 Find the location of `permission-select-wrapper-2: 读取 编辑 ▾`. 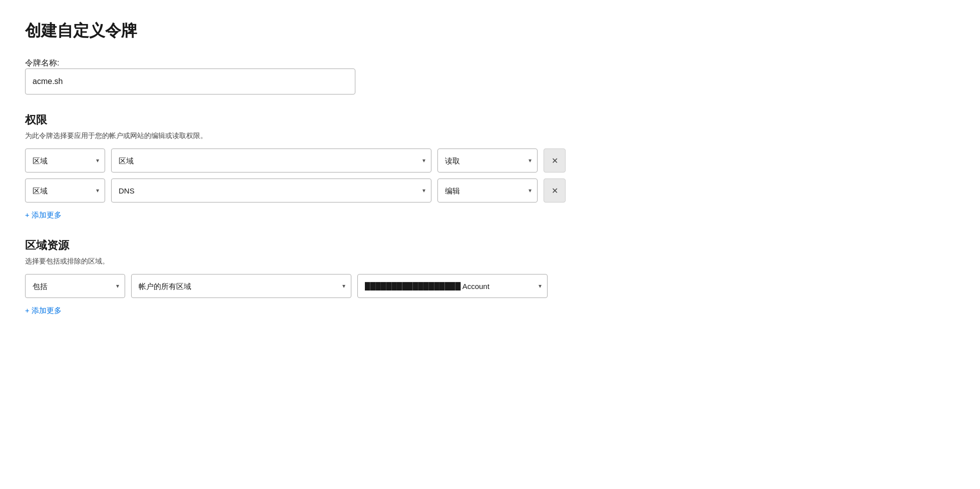

permission-select-wrapper-2: 读取 编辑 ▾ is located at coordinates (487, 190).